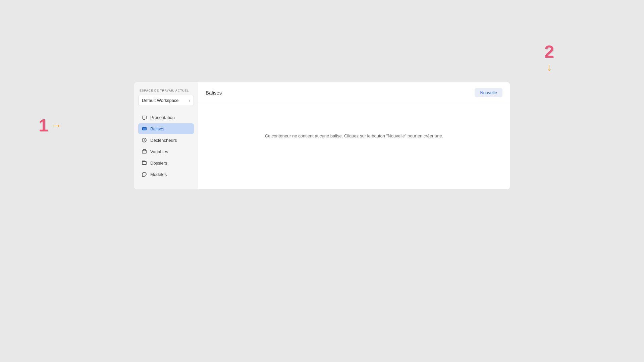 This screenshot has height=362, width=644. I want to click on sidebar-label-presentation: Présentation, so click(162, 117).